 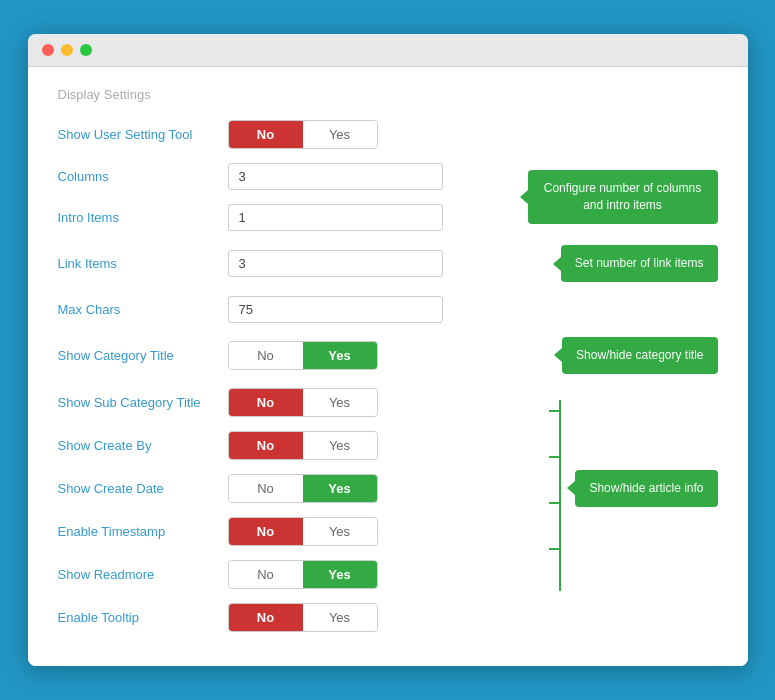 I want to click on article-info-callout: Show/hide article info, so click(x=646, y=488).